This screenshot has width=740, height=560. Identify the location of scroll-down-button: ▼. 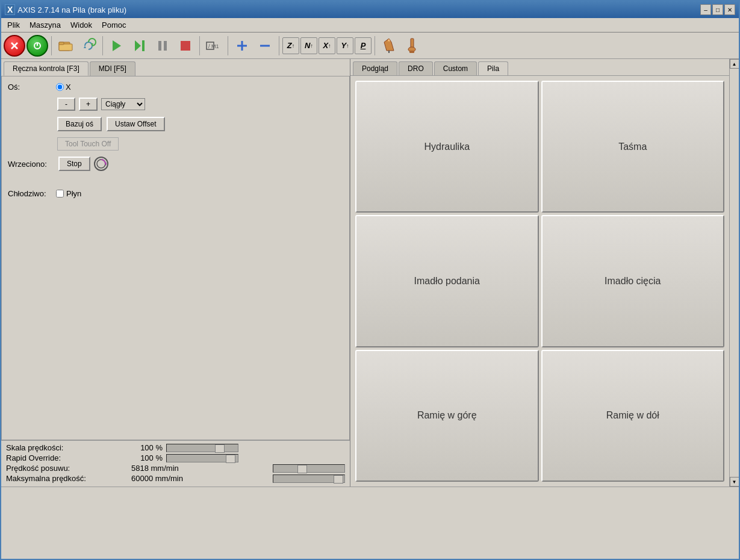
(735, 482).